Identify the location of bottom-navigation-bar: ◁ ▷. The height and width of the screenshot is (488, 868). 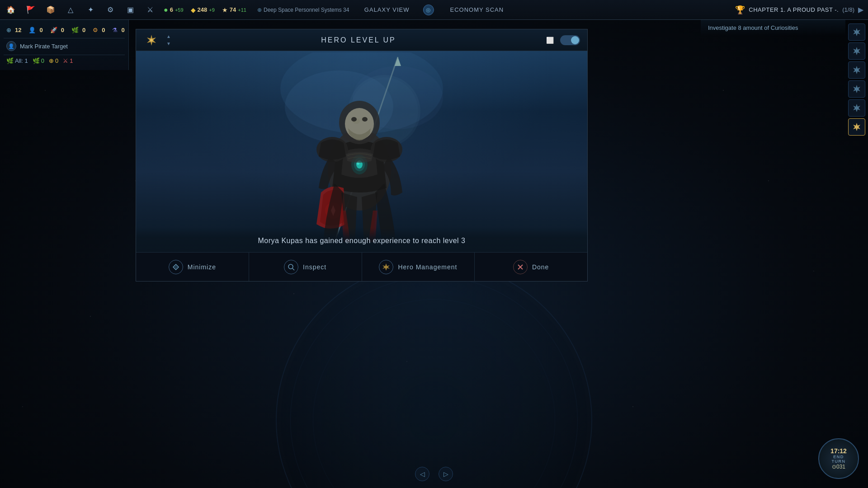
(434, 474).